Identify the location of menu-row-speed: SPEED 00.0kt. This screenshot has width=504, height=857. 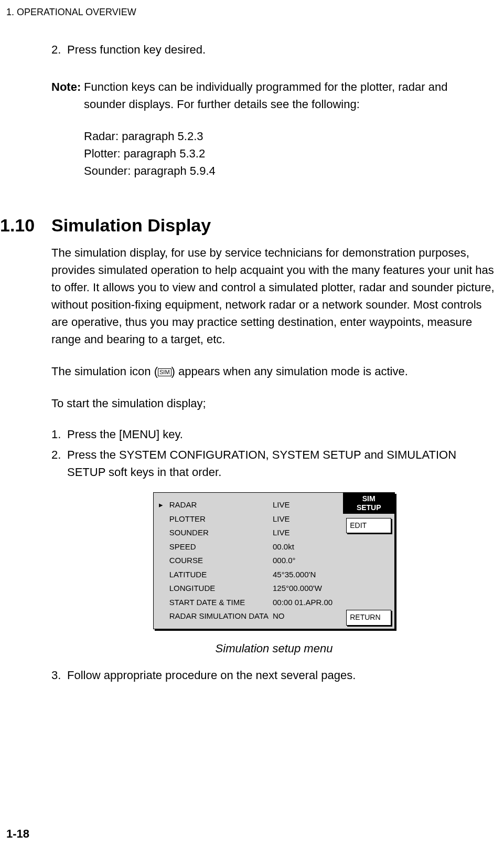
(248, 547).